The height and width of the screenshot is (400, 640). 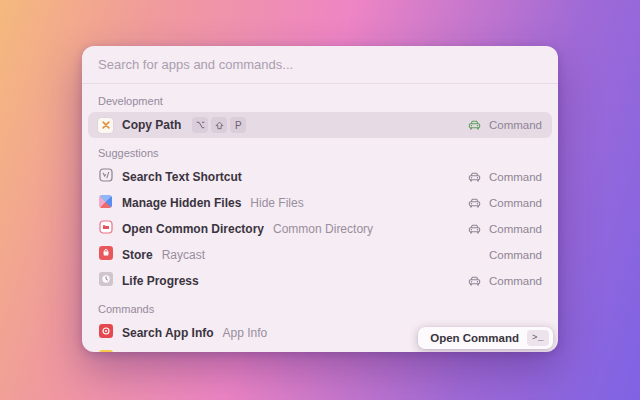 What do you see at coordinates (276, 203) in the screenshot?
I see `item-subtitle: Hide Files` at bounding box center [276, 203].